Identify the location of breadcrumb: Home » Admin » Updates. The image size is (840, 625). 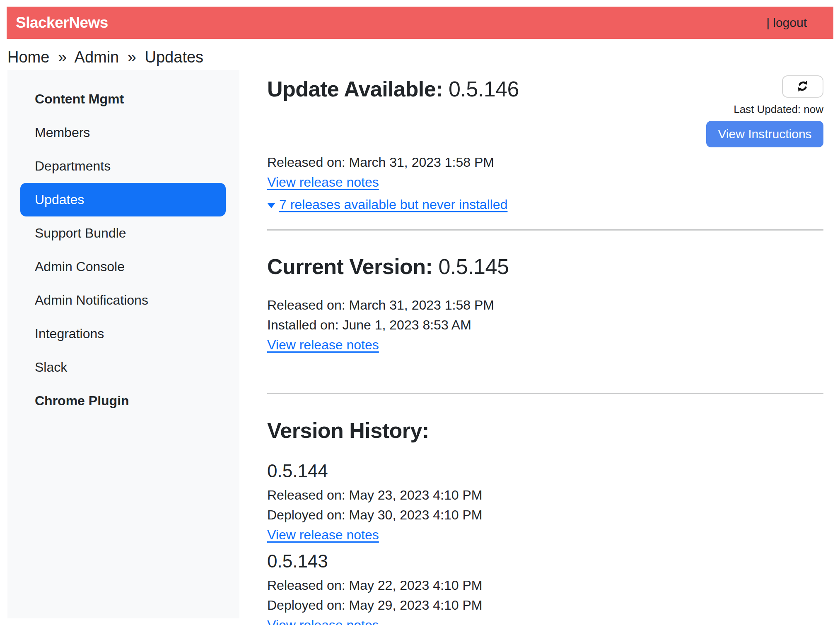
(424, 57).